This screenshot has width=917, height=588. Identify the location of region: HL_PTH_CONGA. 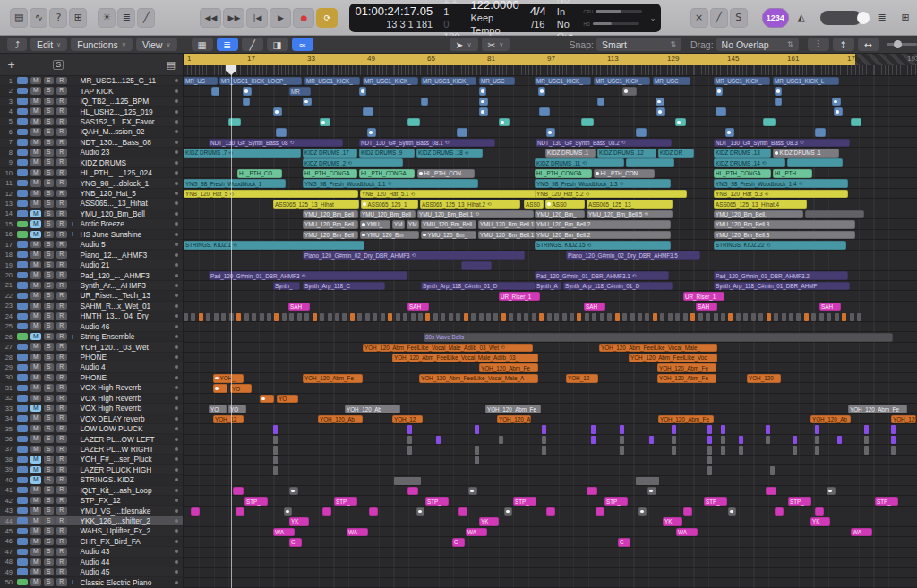
(563, 174).